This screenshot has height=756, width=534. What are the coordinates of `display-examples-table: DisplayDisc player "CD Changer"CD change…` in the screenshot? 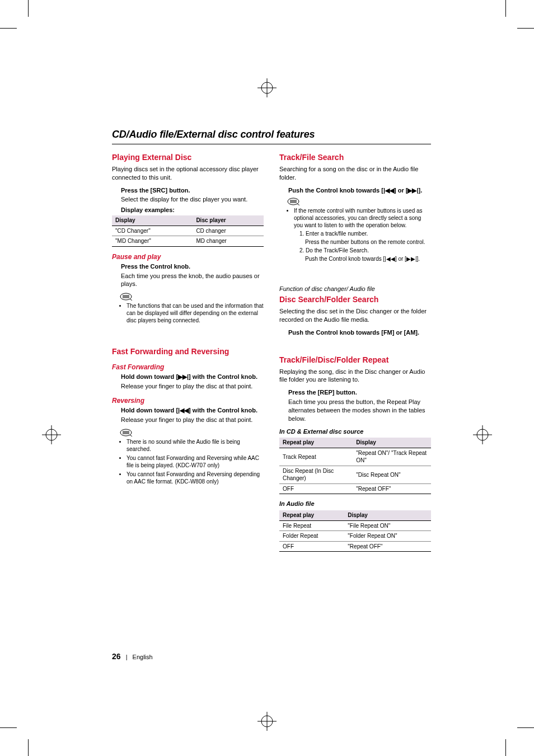 It's located at (188, 231).